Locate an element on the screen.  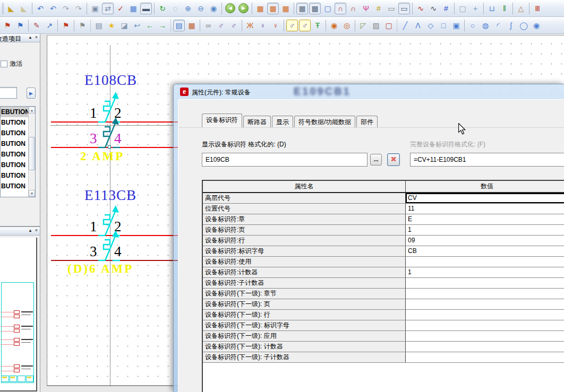
preview-minimize-icon: ▴ is located at coordinates (31, 230).